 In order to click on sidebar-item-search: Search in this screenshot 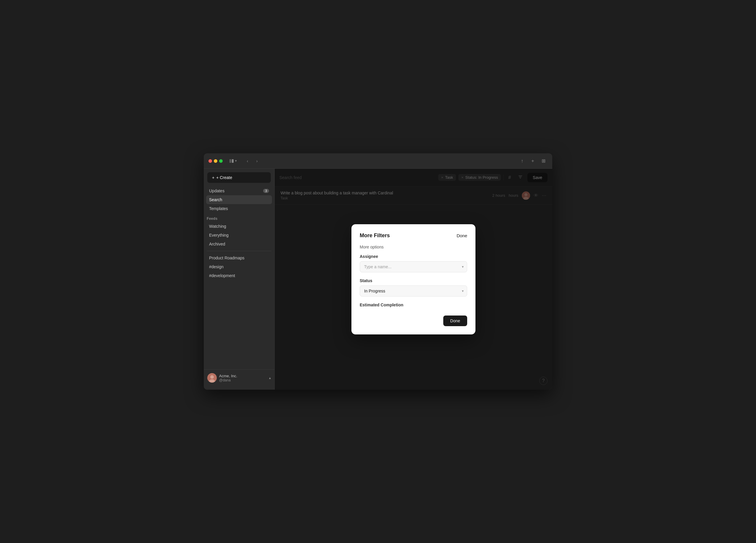, I will do `click(239, 199)`.